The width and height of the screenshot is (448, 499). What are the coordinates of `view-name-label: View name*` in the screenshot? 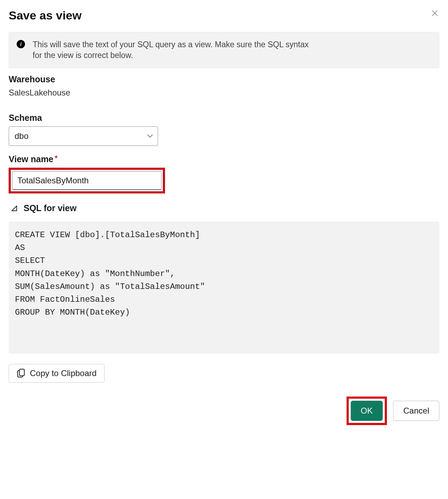 It's located at (224, 159).